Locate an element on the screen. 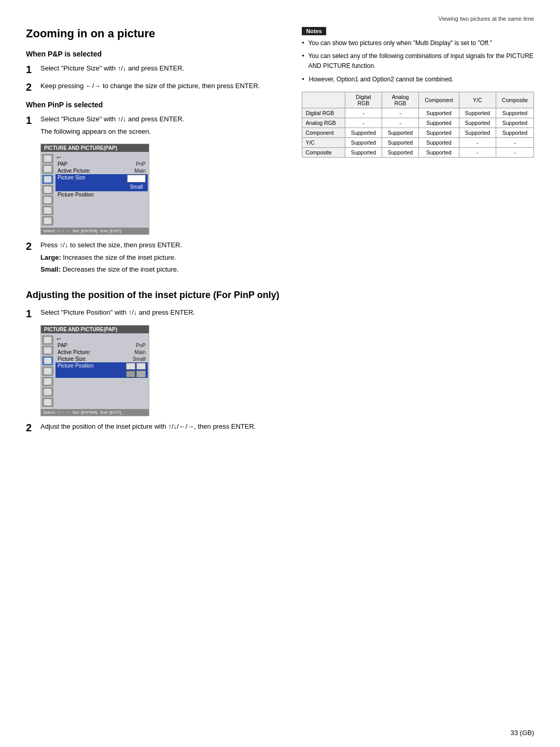 This screenshot has height=747, width=560. menu-title-1: PICTURE AND PICTURE(PAP) is located at coordinates (95, 148).